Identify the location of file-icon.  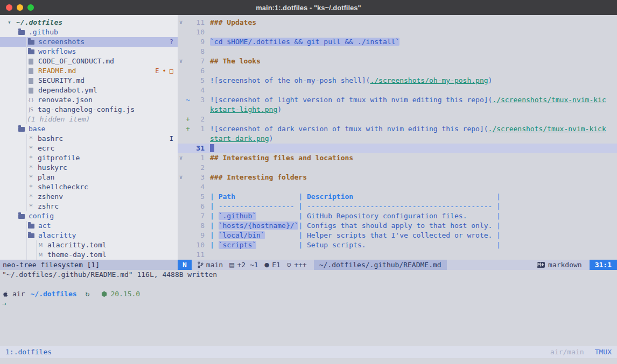
(31, 81).